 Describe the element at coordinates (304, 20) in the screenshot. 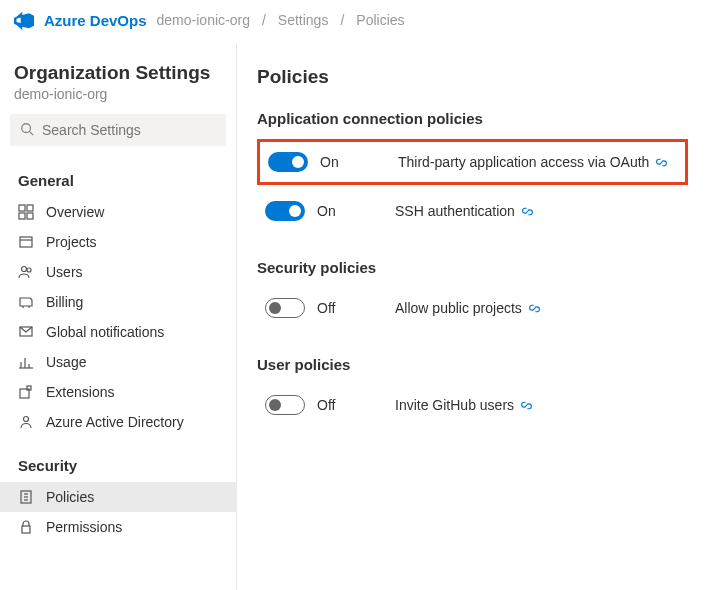

I see `breadcrumb-settings: Settings` at that location.